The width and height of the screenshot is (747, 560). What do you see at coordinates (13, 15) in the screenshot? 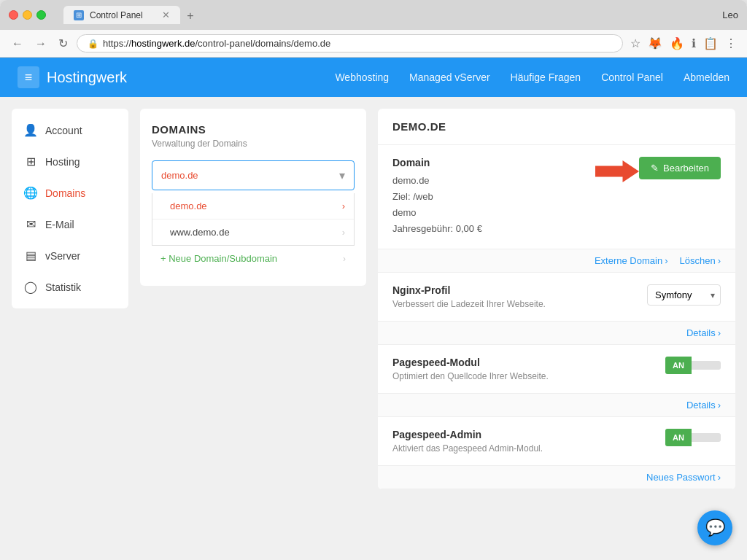
I see `close-button` at bounding box center [13, 15].